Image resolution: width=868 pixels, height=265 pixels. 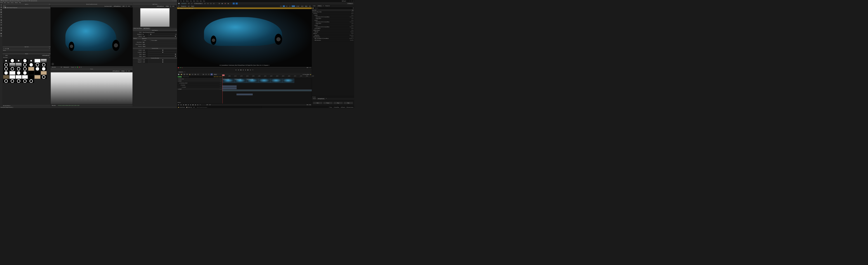 What do you see at coordinates (201, 1) in the screenshot?
I see `ue-menu-actor: Actor` at bounding box center [201, 1].